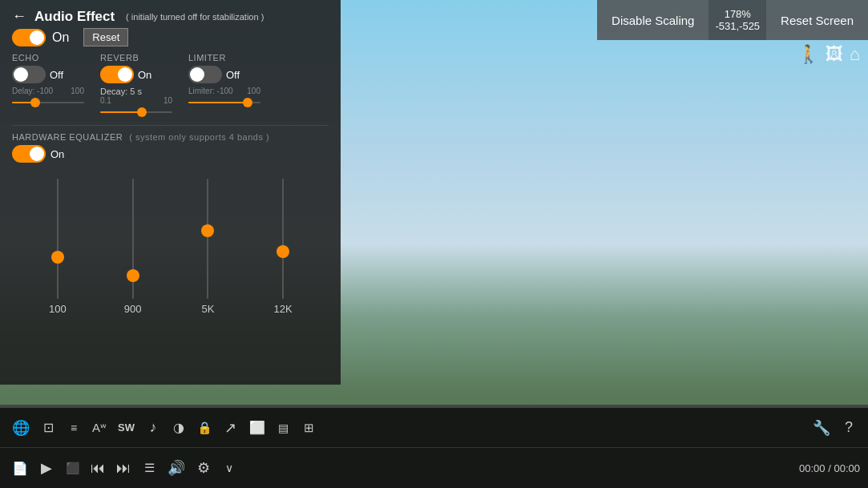  Describe the element at coordinates (48, 75) in the screenshot. I see `echo-control: Off` at that location.